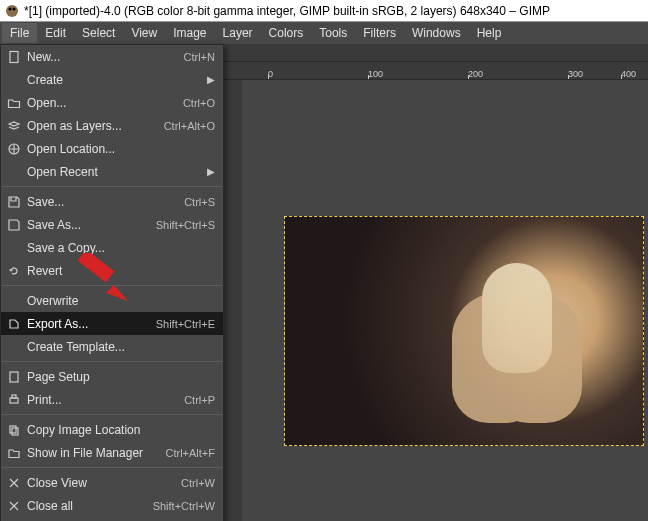 This screenshot has height=521, width=648. Describe the element at coordinates (14, 506) in the screenshot. I see `close-all-icon` at that location.